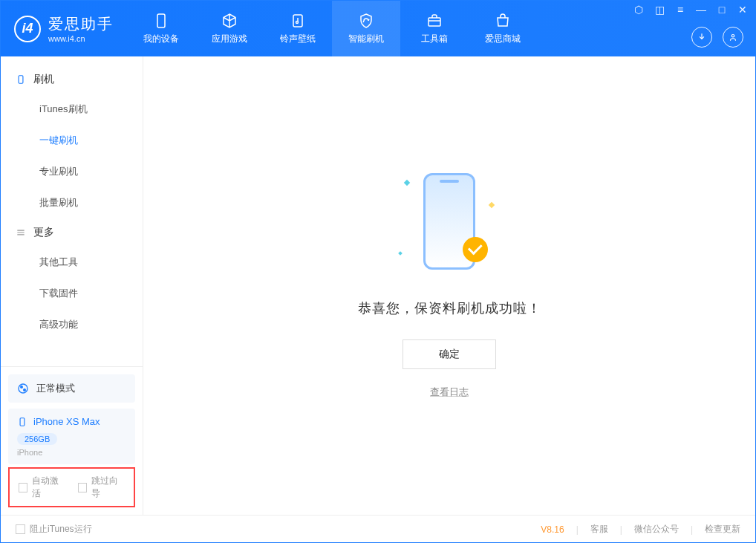  What do you see at coordinates (691, 10) in the screenshot?
I see `window-controls: ⬡ ◫ ≡ — □ ✕` at bounding box center [691, 10].